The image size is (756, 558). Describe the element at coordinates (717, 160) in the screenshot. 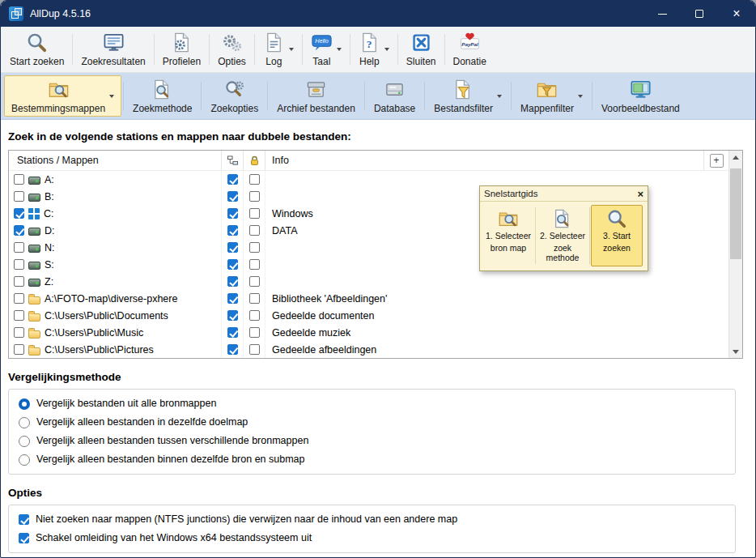

I see `add-column-button: +` at that location.